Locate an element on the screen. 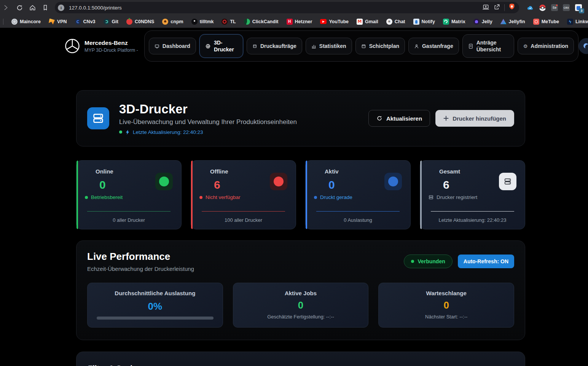 The image size is (588, 366). home-button is located at coordinates (32, 8).